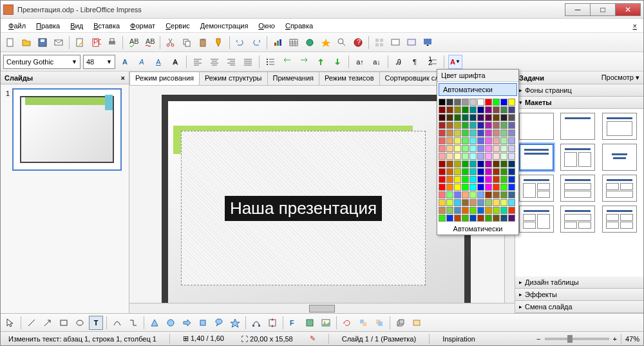 The height and width of the screenshot is (346, 644). Describe the element at coordinates (395, 43) in the screenshot. I see `slide-button` at that location.